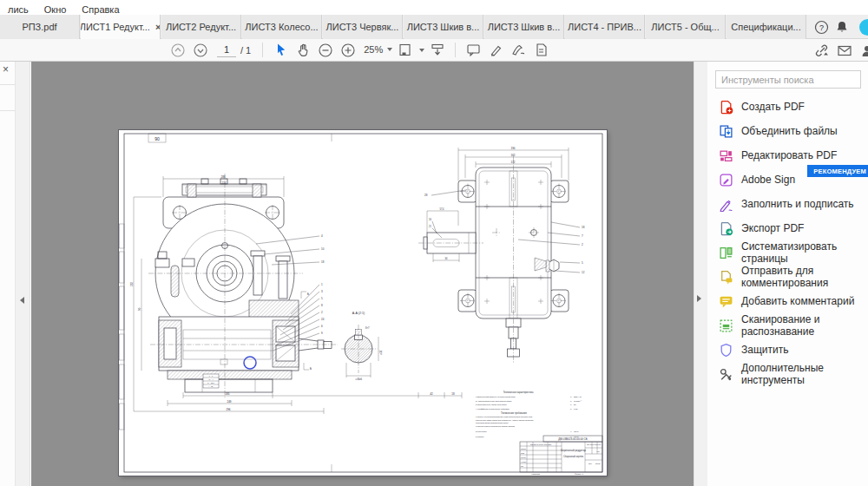 This screenshot has width=868, height=486. I want to click on document-tab: ЛИСТ5 - Общ..., so click(686, 27).